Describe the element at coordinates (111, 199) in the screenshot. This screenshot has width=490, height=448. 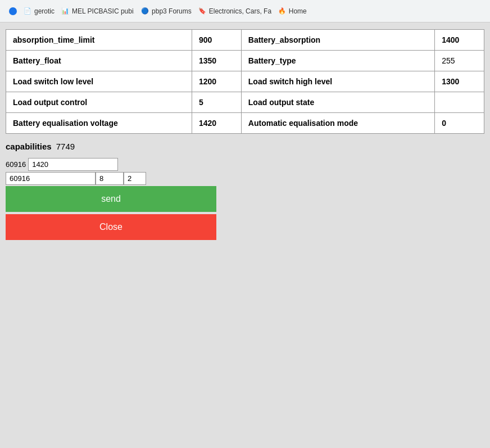
I see `send-button: send` at that location.